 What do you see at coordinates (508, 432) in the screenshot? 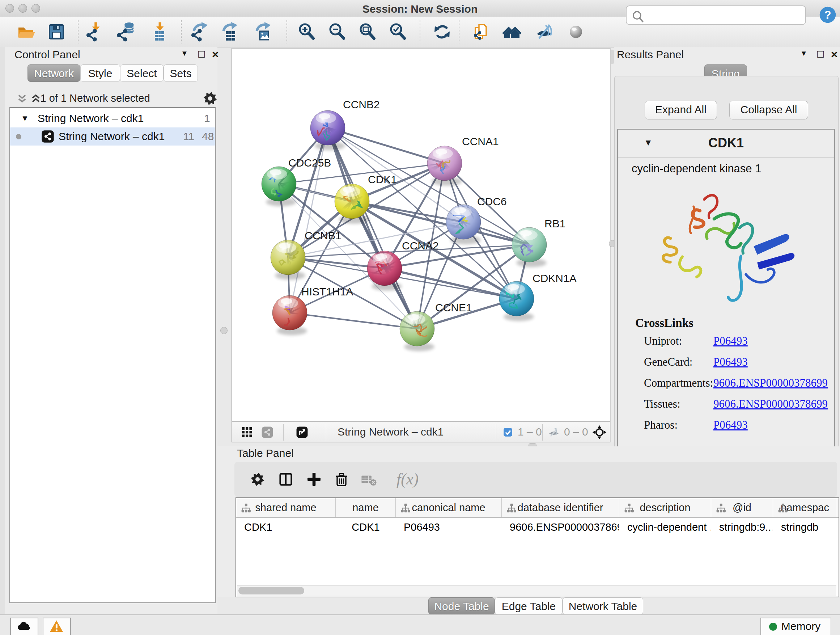
I see `selected-checkbox-icon` at bounding box center [508, 432].